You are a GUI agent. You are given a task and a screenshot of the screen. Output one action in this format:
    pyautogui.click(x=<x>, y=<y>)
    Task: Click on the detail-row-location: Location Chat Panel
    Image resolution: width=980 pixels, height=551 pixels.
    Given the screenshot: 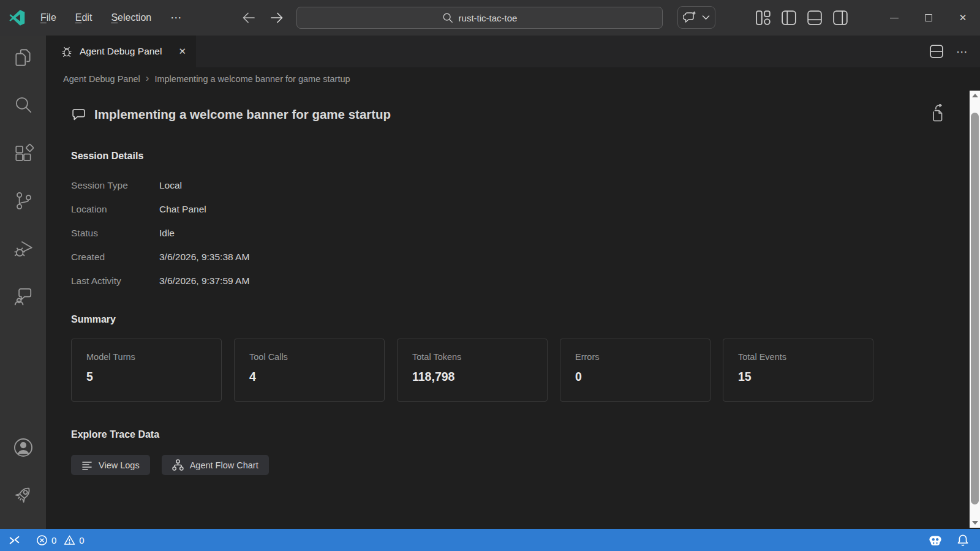 What is the action you would take?
    pyautogui.click(x=521, y=209)
    